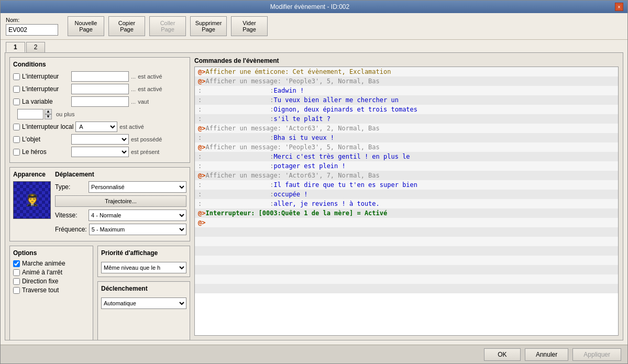 Image resolution: width=628 pixels, height=364 pixels. Describe the element at coordinates (32, 195) in the screenshot. I see `appearance-group: Apparence 🧑‍✈️` at that location.